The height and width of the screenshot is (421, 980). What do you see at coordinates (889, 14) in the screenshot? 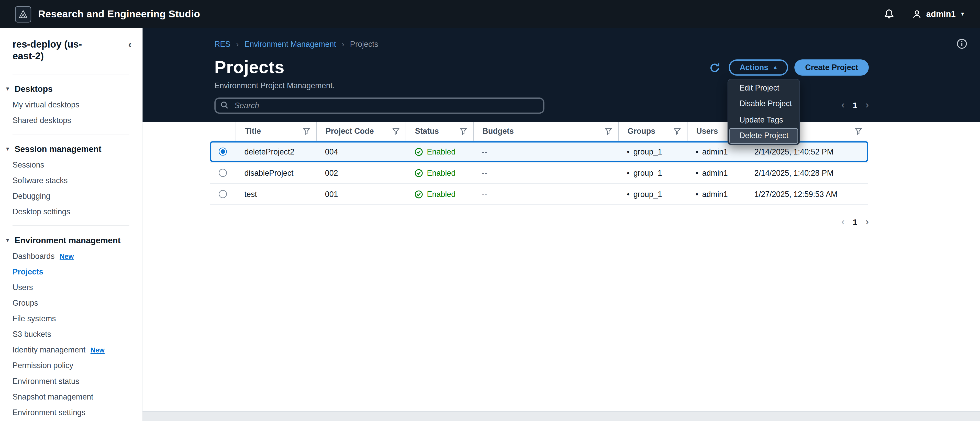
I see `notifications-bell-icon` at bounding box center [889, 14].